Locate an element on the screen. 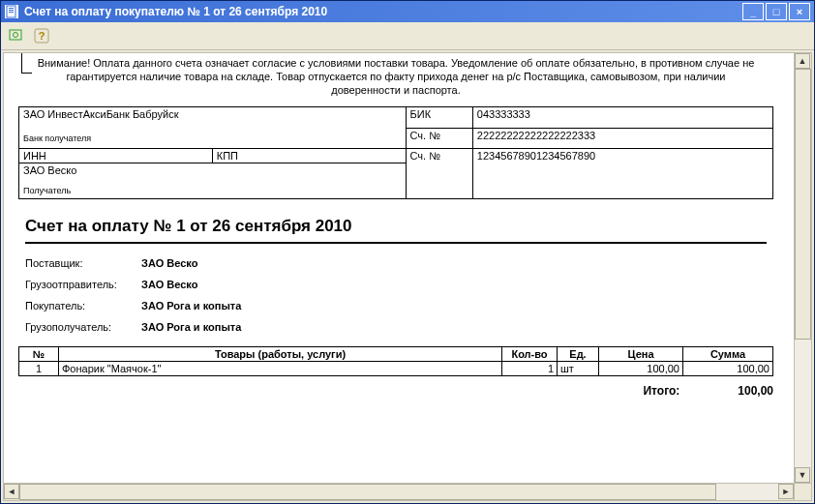  parties-block: Поставщик: ЗАО Веско Грузоотправитель: З… is located at coordinates (396, 295).